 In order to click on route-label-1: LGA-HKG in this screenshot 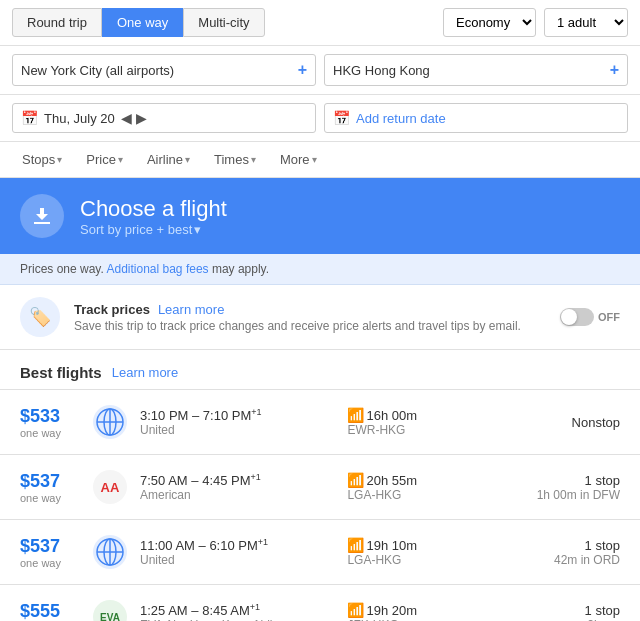, I will do `click(412, 495)`.